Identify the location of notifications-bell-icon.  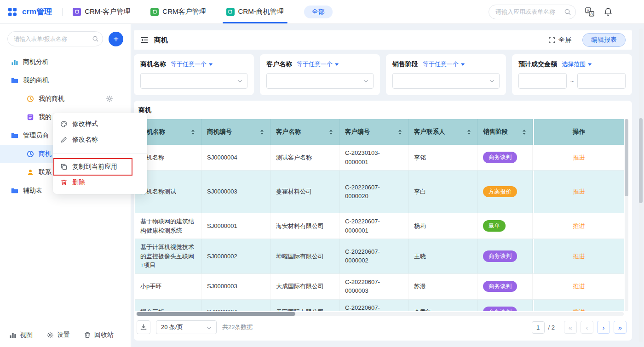
(608, 12).